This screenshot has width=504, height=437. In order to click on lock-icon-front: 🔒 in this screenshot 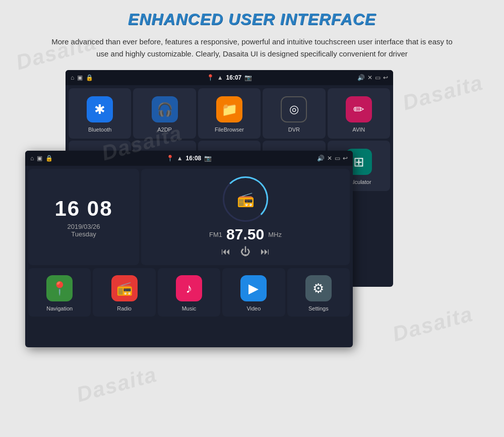, I will do `click(49, 158)`.